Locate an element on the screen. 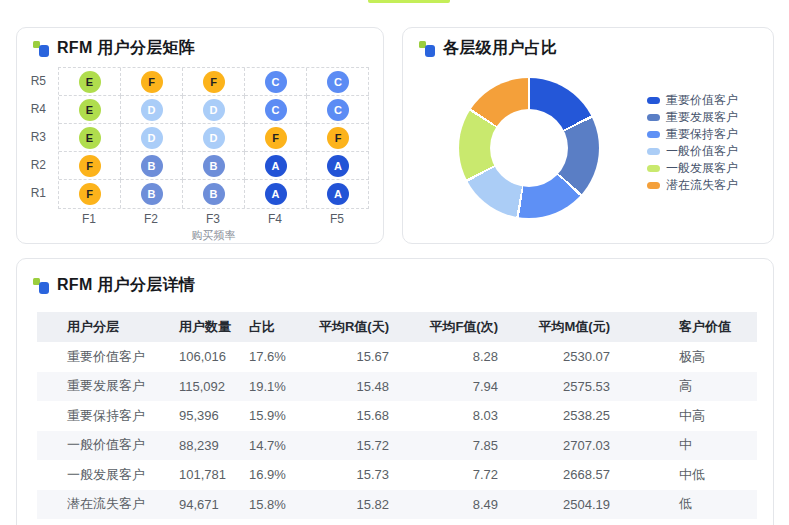  table-header-row: 用户分层用户数量占比平均R值(天)平均F值(次)平均M值(元)客户价值 is located at coordinates (397, 327).